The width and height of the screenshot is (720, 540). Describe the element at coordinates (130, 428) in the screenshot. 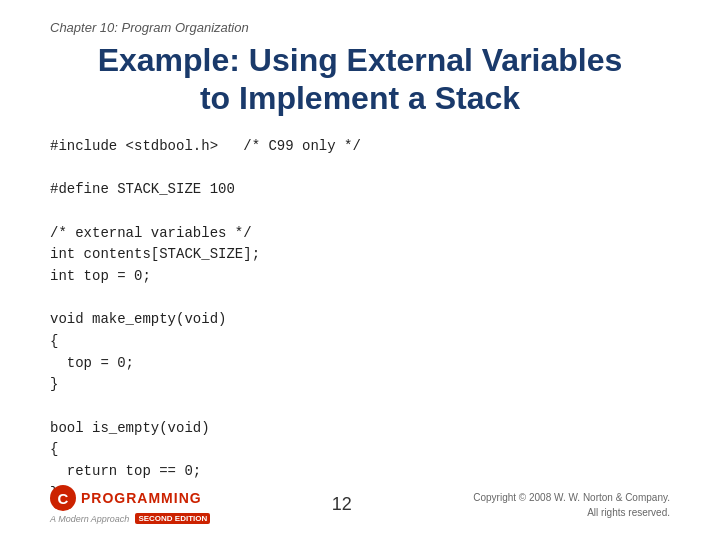

I see `code-line14: bool is_empty(void)` at that location.